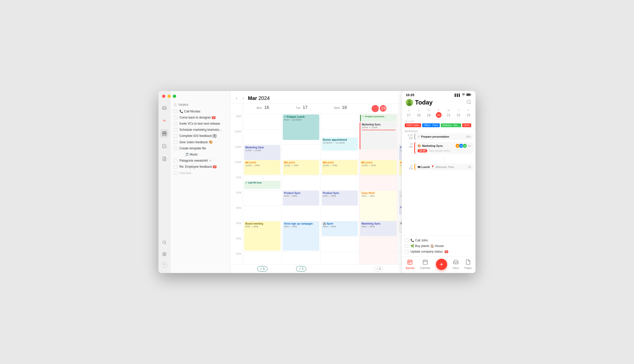 This screenshot has width=634, height=364. What do you see at coordinates (262, 269) in the screenshot?
I see `counter-mon: ✓ 5` at bounding box center [262, 269].